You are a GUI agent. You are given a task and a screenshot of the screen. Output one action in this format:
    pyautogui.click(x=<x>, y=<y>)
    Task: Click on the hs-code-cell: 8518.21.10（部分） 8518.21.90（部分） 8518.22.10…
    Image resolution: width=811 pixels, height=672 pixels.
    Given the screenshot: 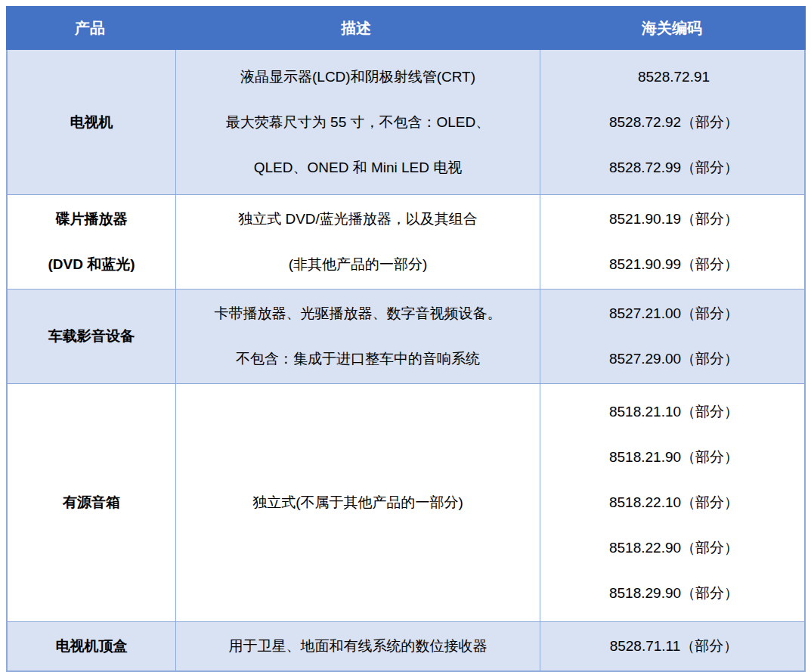 What is the action you would take?
    pyautogui.click(x=673, y=503)
    